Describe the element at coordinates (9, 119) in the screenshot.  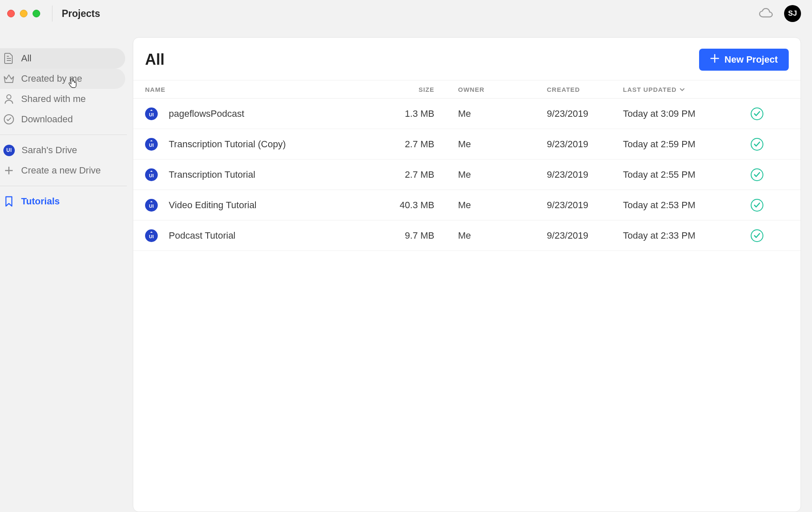
I see `check-circle-icon` at that location.